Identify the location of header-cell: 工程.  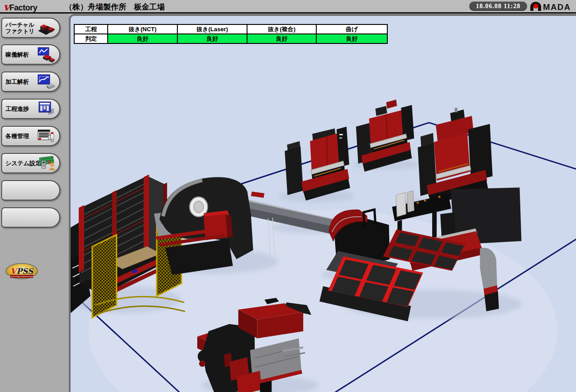
(91, 29).